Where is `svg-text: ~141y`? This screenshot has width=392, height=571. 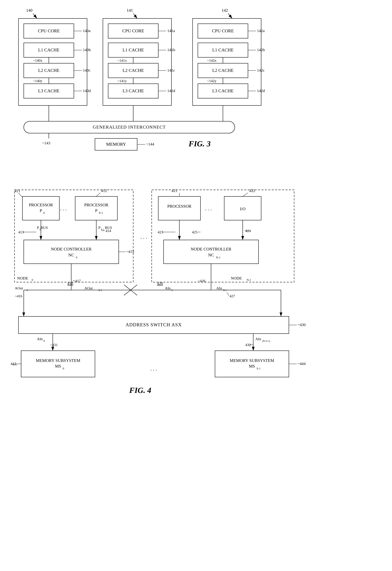 svg-text: ~141y is located at coordinates (122, 81).